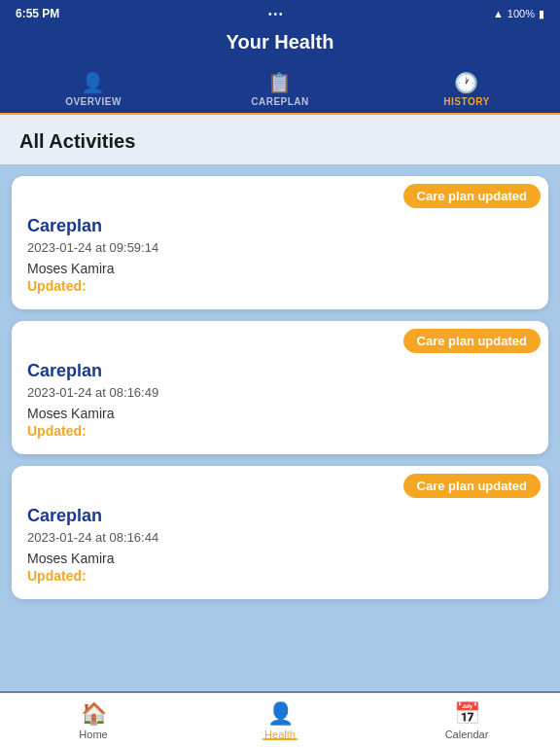 Image resolution: width=560 pixels, height=747 pixels. What do you see at coordinates (93, 89) in the screenshot?
I see `tab-overview: 👤 OVERVIEW` at bounding box center [93, 89].